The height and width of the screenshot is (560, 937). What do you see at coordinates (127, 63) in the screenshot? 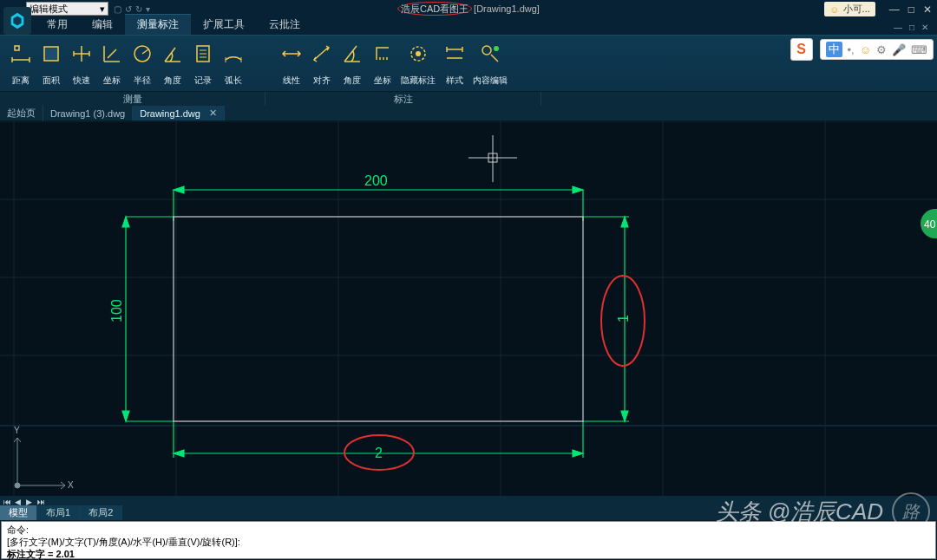
I see `ribbon-group-measure: 距离 面积 快速 坐标 半径 角度 记录 弧长` at bounding box center [127, 63].